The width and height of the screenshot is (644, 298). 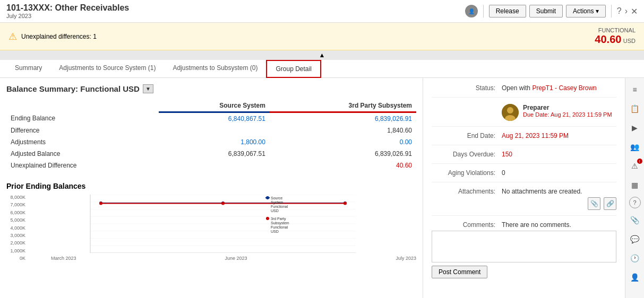 I want to click on sidebar-play-icon: ▶, so click(x=635, y=128).